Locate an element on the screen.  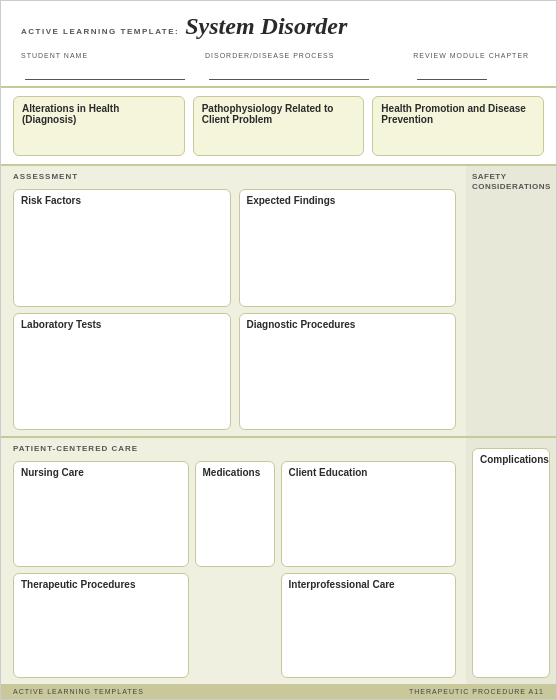
header-title: System Disorder is located at coordinates (266, 26).